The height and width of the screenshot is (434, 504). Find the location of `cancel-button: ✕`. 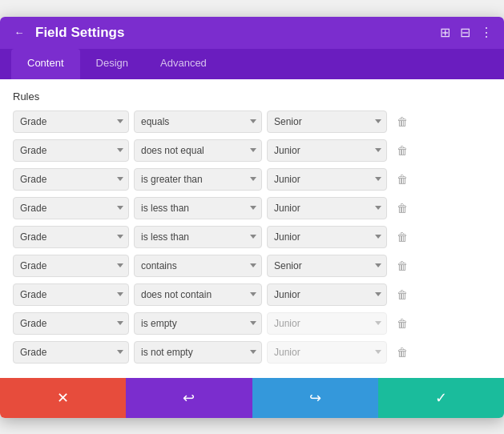

cancel-button: ✕ is located at coordinates (62, 398).